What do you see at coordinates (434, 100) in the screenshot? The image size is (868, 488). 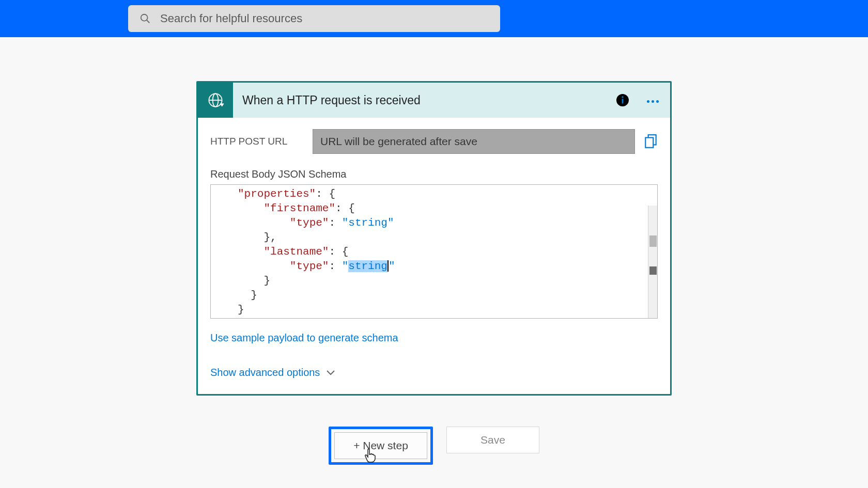 I see `trigger-header: When a HTTP request is received` at bounding box center [434, 100].